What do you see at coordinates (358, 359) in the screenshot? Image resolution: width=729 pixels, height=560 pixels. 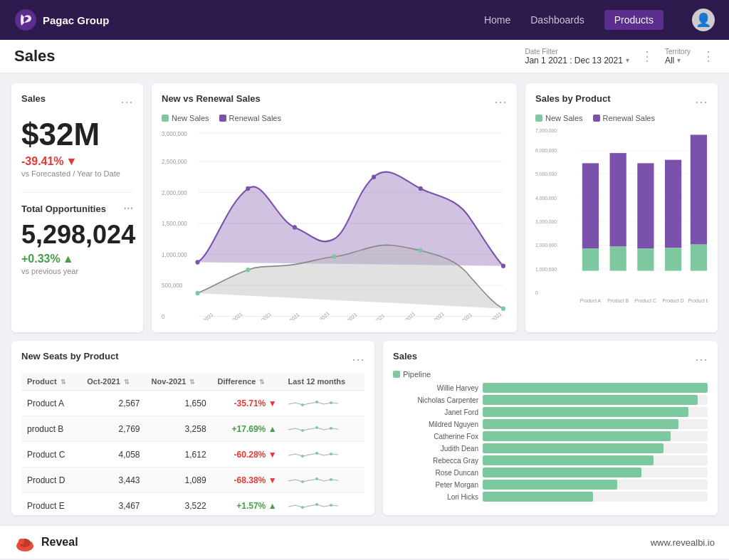 I see `new-seats-more: ⋯` at bounding box center [358, 359].